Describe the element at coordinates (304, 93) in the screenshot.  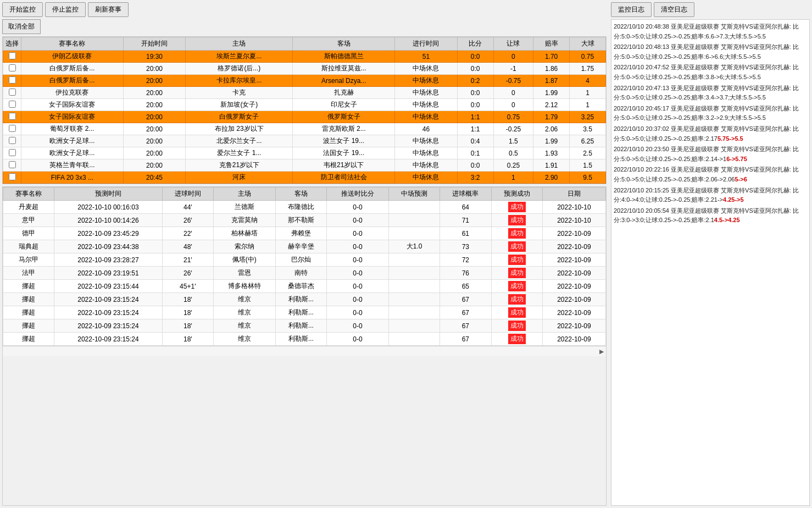
I see `top-table-row: 伊拉克联赛20:00卡克扎克赫中场休息0:001.991` at that location.